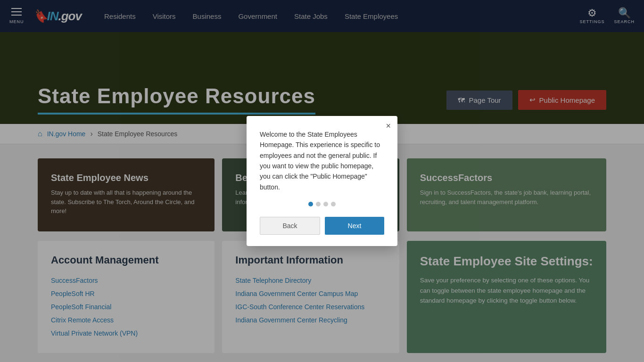 The width and height of the screenshot is (644, 362). I want to click on modal-progress-dots, so click(322, 204).